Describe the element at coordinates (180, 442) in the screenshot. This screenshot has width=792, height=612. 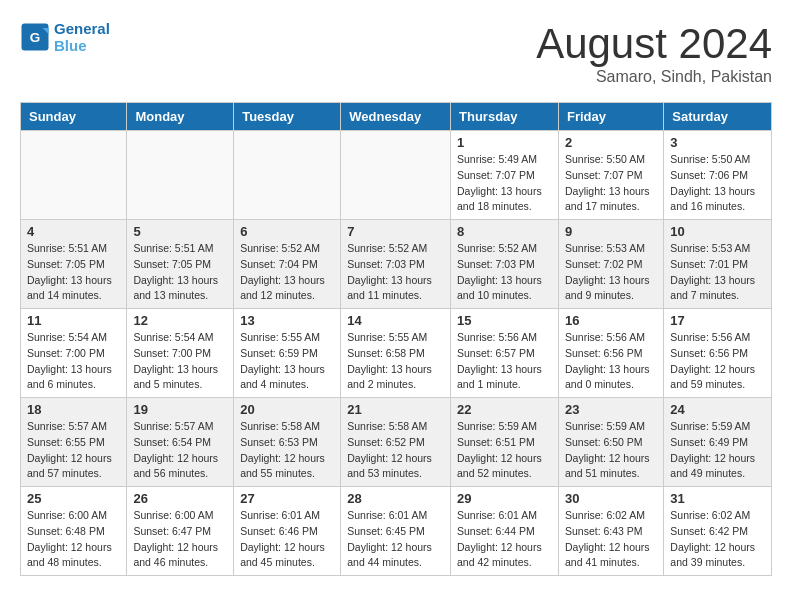
I see `calendar-cell: 19Sunrise: 5:57 AMSunset: 6:54 PMDayligh…` at that location.